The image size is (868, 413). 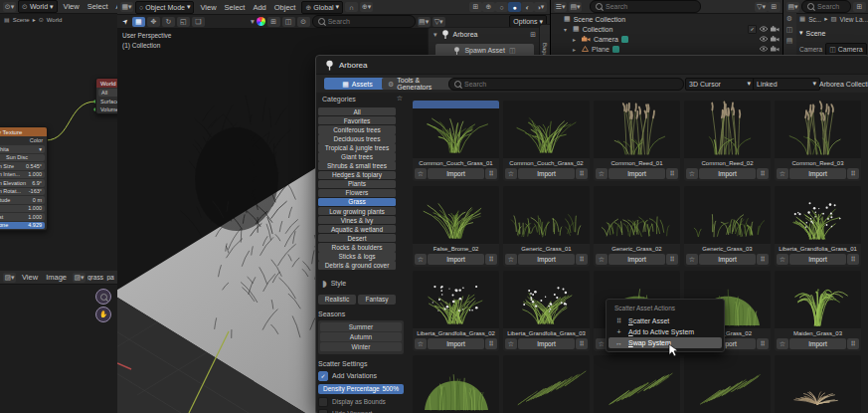 What do you see at coordinates (125, 22) in the screenshot?
I see `cursor-tool-icon: ➤` at bounding box center [125, 22].